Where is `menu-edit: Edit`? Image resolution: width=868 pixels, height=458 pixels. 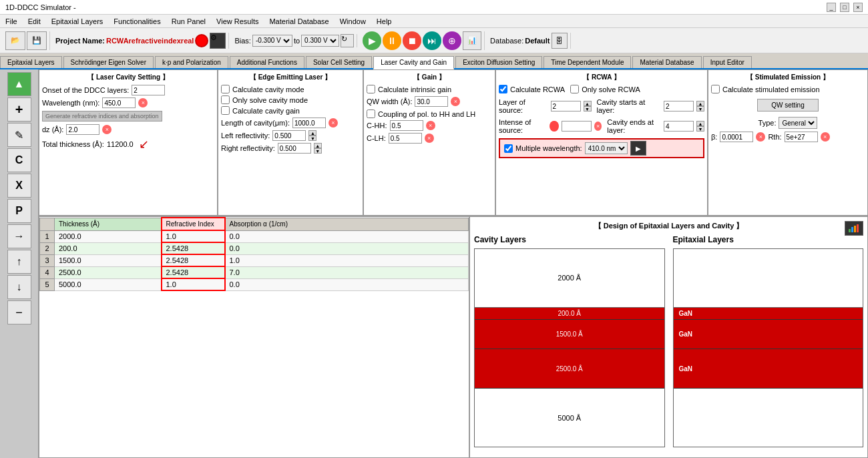 menu-edit: Edit is located at coordinates (35, 21).